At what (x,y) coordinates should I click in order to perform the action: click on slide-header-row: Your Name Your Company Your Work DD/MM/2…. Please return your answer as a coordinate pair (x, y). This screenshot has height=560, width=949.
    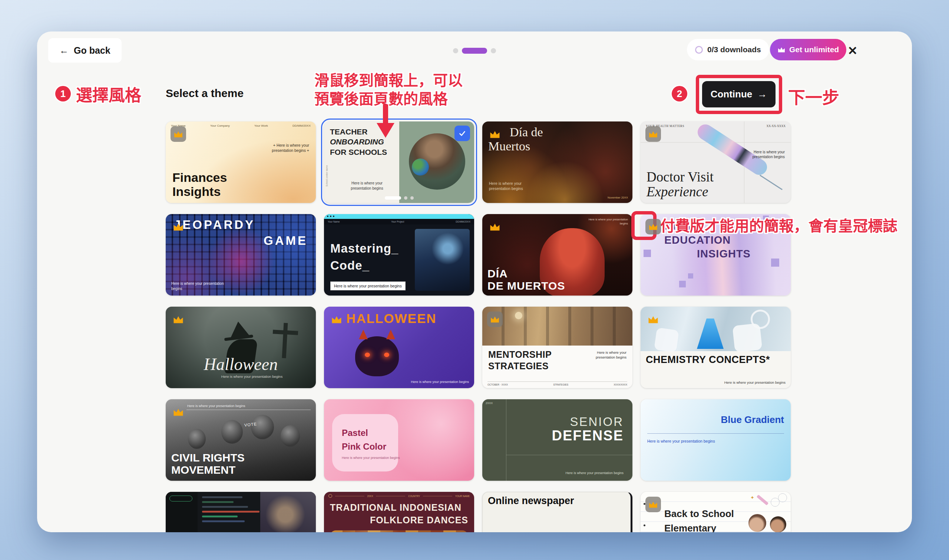
    Looking at the image, I should click on (241, 126).